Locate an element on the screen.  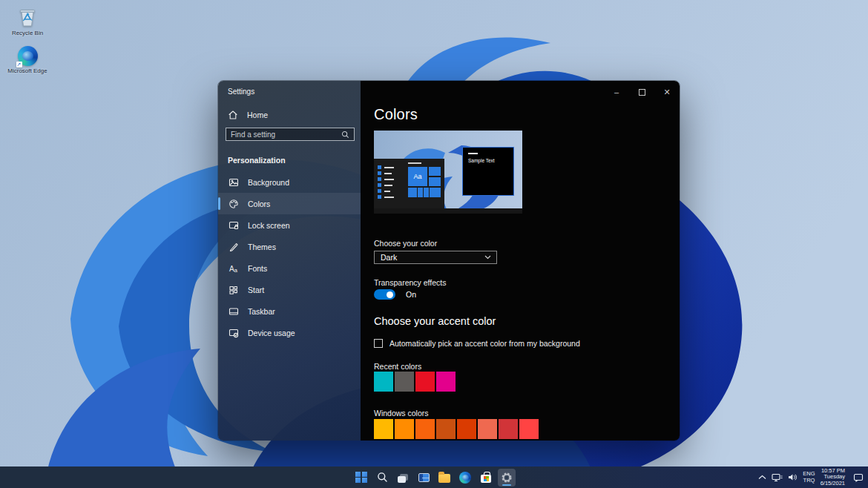
choose-color-label: Choose your color is located at coordinates (405, 243).